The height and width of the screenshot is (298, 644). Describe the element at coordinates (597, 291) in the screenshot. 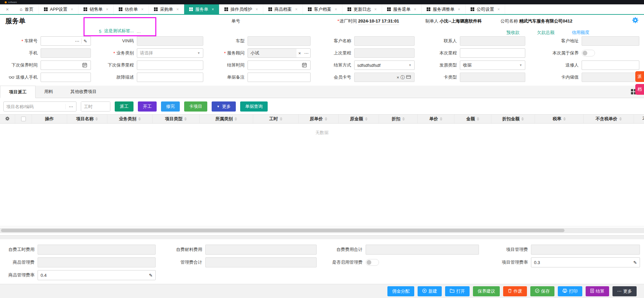

I see `settle-button: 结算` at that location.